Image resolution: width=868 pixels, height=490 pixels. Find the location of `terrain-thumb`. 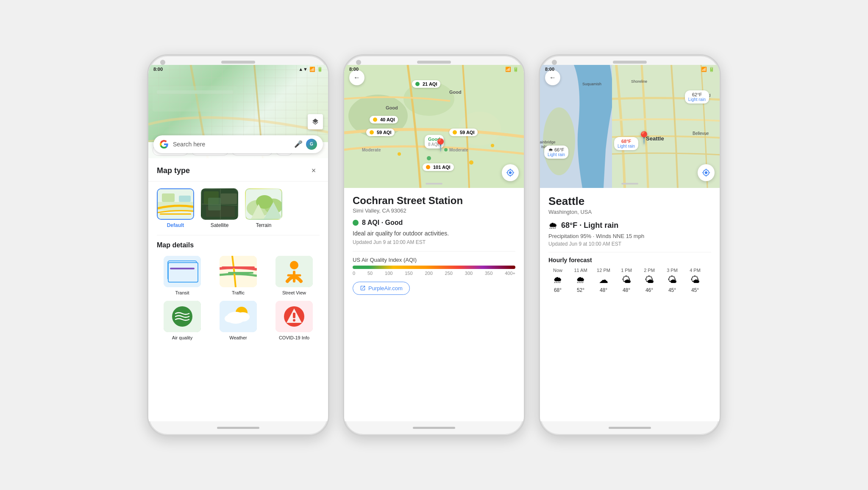

terrain-thumb is located at coordinates (264, 204).